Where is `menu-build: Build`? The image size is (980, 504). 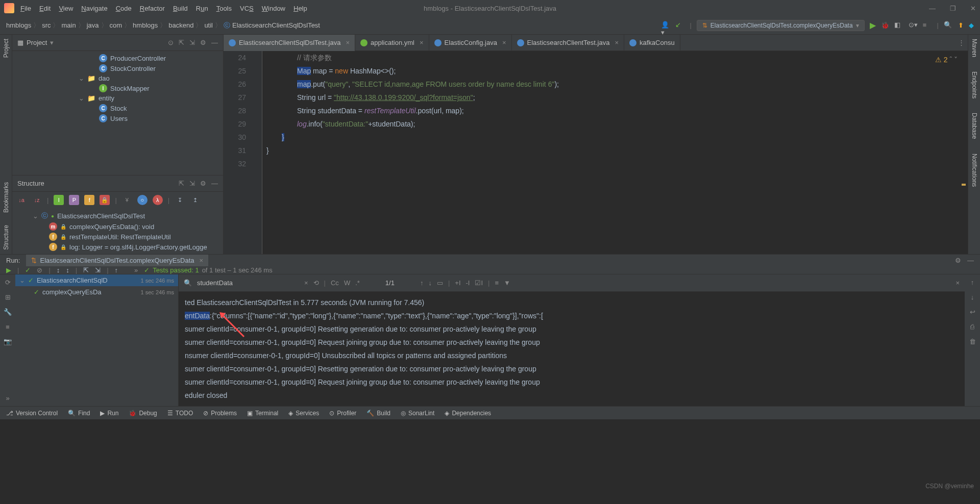 menu-build: Build is located at coordinates (181, 8).